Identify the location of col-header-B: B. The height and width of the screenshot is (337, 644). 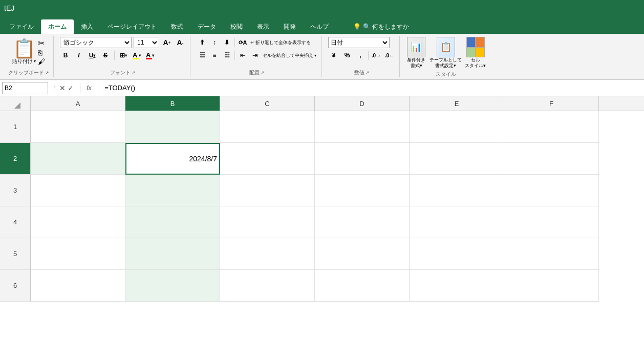
(173, 103).